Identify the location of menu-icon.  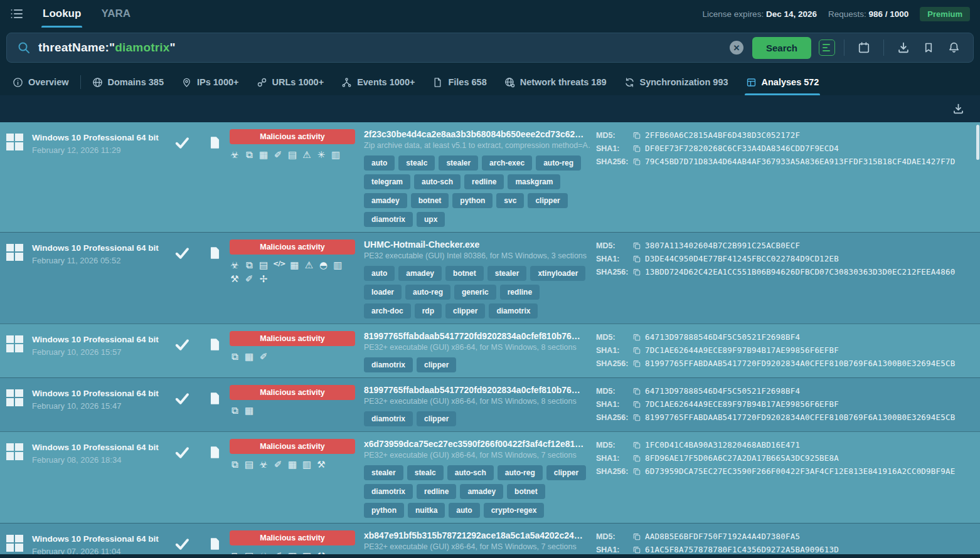
(17, 14).